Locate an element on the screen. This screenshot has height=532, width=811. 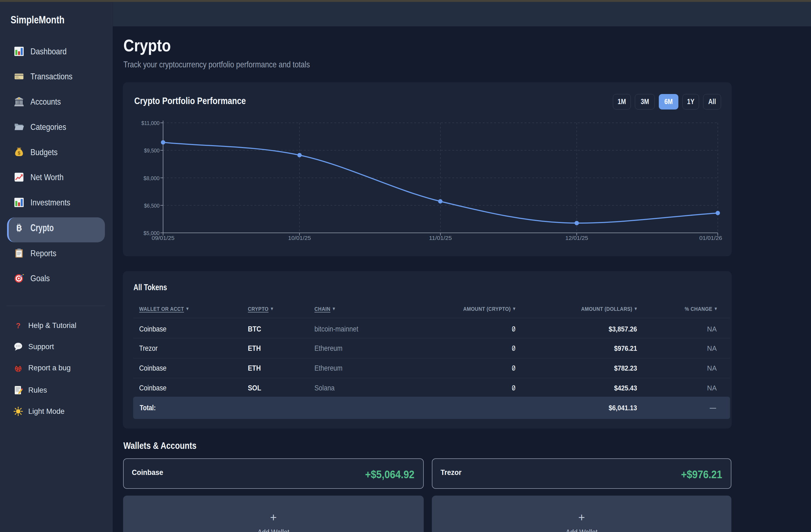
svg-text: 09/01/25 is located at coordinates (163, 238).